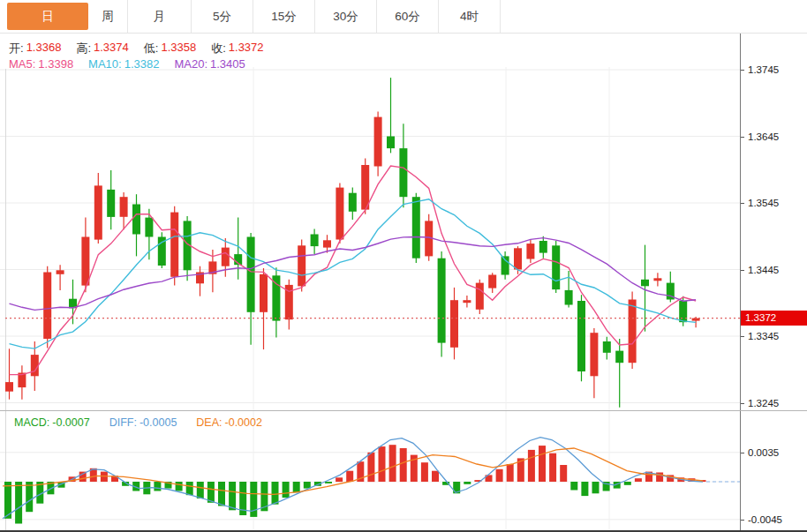 This screenshot has width=807, height=532. What do you see at coordinates (160, 16) in the screenshot?
I see `tab-月: 月` at bounding box center [160, 16].